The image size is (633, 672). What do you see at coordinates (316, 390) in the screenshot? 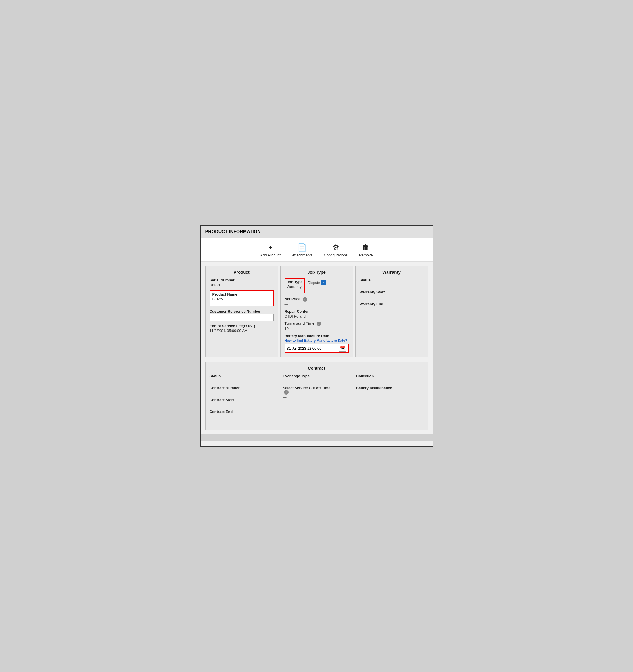
I see `service-cutoff-label: Select Service Cut-off Time i` at bounding box center [316, 390].